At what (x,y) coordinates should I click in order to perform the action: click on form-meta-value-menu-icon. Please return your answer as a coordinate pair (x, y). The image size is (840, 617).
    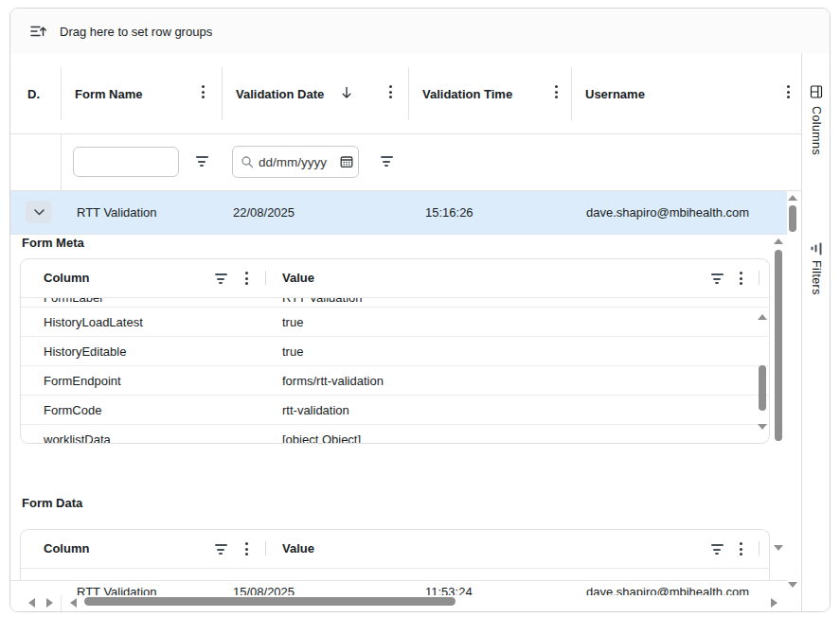
    Looking at the image, I should click on (741, 278).